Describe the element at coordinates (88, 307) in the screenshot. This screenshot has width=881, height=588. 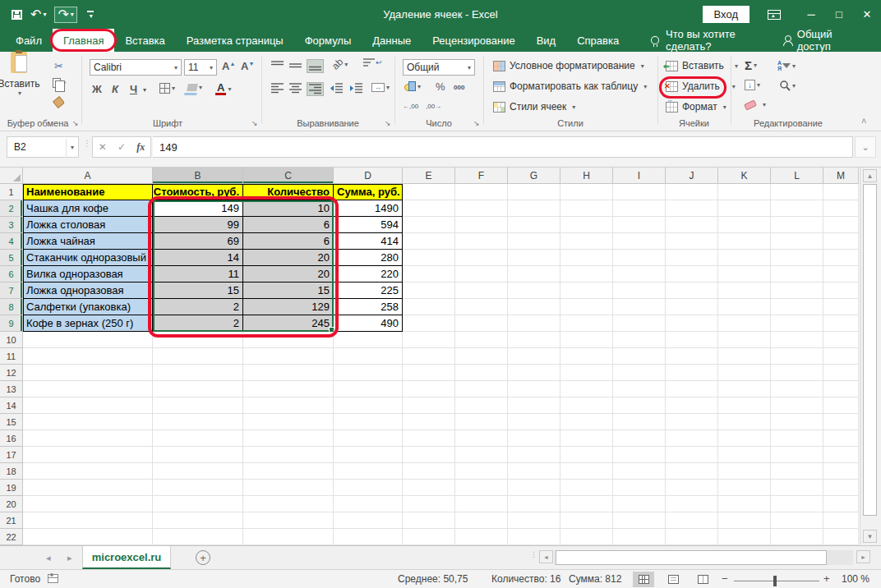
I see `cell-A8: Салфетки (упаковка)` at that location.